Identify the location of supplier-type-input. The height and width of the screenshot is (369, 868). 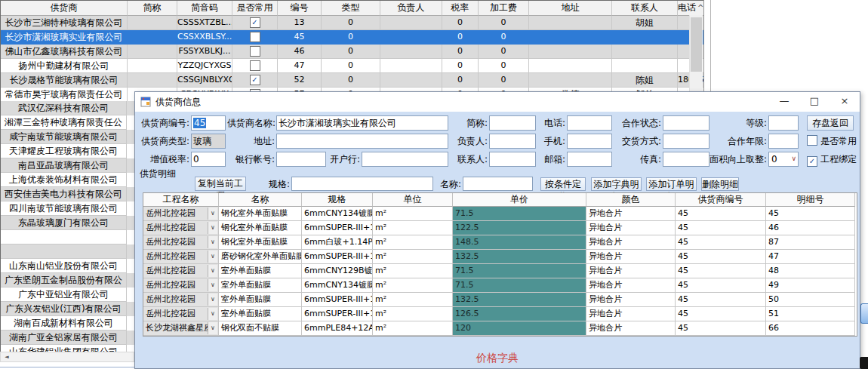
(208, 141).